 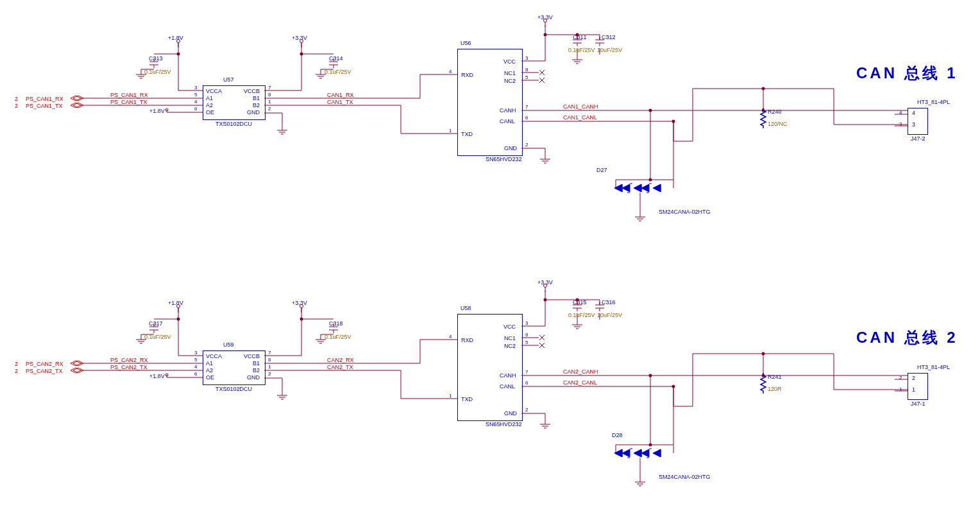 I want to click on pin-name: VCCB, so click(x=251, y=356).